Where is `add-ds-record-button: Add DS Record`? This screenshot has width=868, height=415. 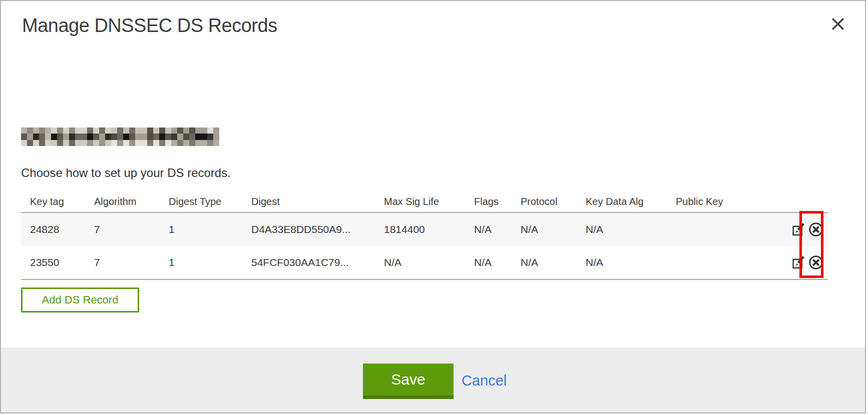 add-ds-record-button: Add DS Record is located at coordinates (80, 300).